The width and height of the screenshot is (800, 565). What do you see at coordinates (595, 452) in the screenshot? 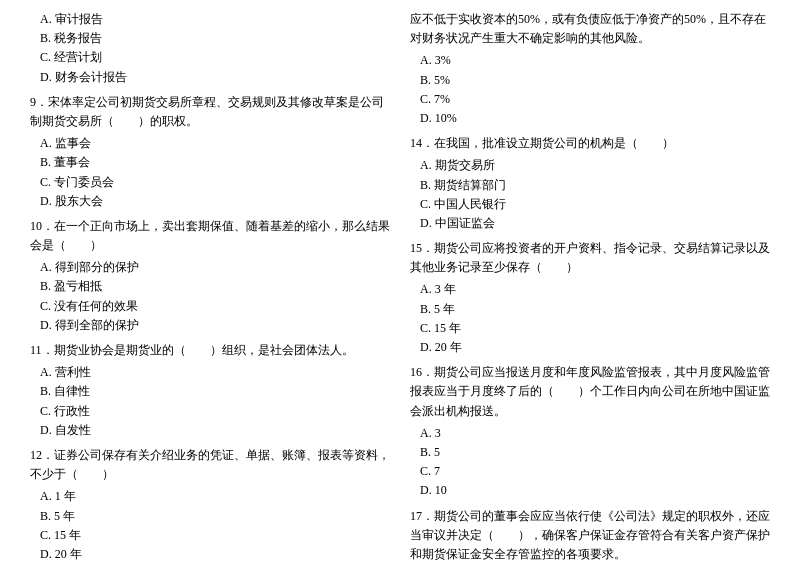
I see `q16-option-b: B. 5` at bounding box center [595, 452].